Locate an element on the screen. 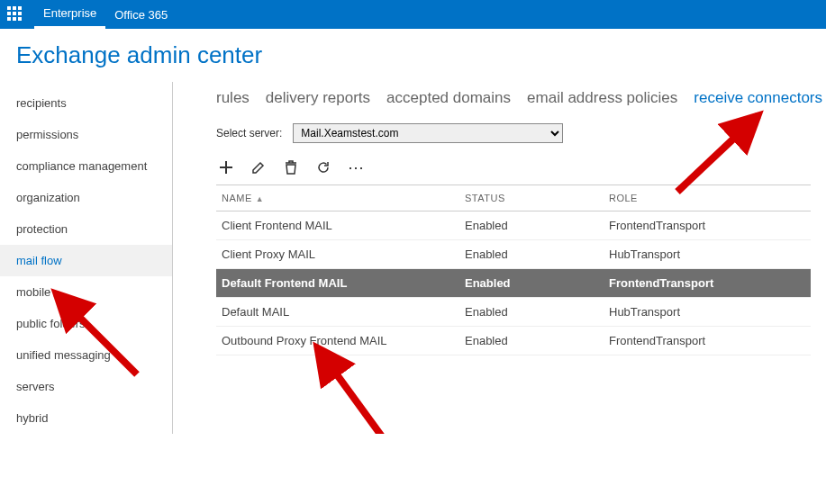 Image resolution: width=826 pixels, height=504 pixels. sidebar: recipients permissions compliance manage… is located at coordinates (86, 257).